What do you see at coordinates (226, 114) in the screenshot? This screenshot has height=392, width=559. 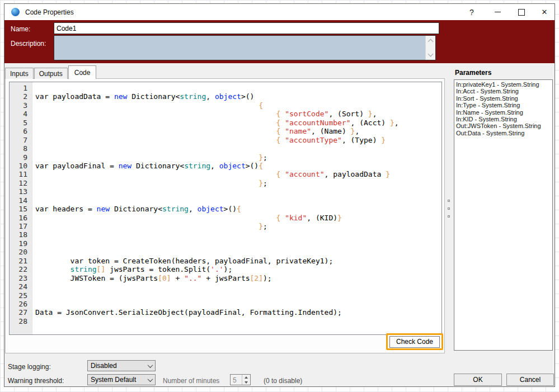 I see `code-line: 4 { "sortCode", (Sort) },` at bounding box center [226, 114].